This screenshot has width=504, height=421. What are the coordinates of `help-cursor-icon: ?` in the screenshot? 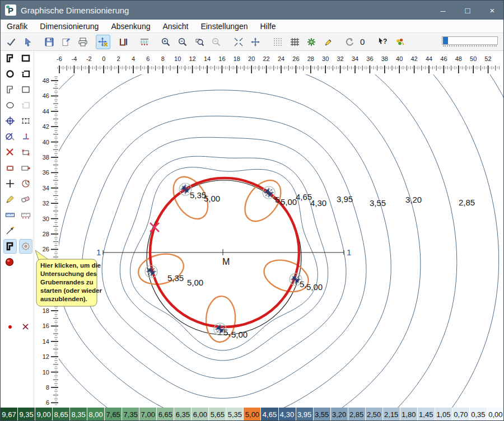 It's located at (383, 42).